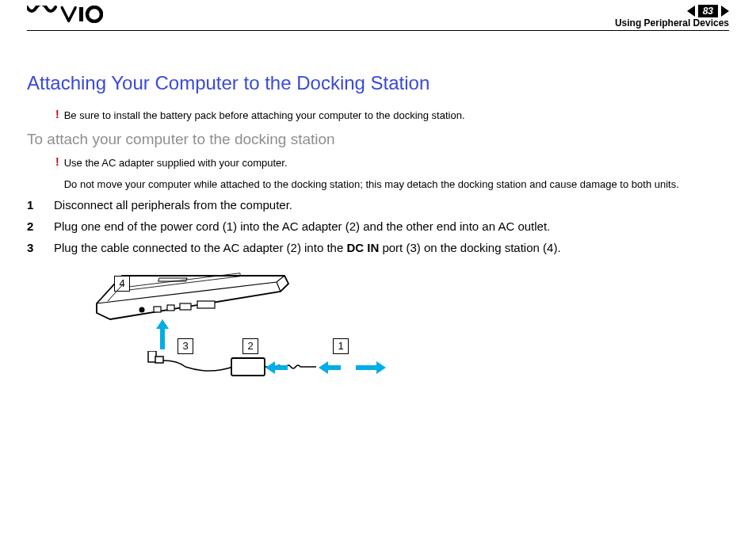 The image size is (756, 534). Describe the element at coordinates (35, 247) in the screenshot. I see `step-number: 3` at that location.